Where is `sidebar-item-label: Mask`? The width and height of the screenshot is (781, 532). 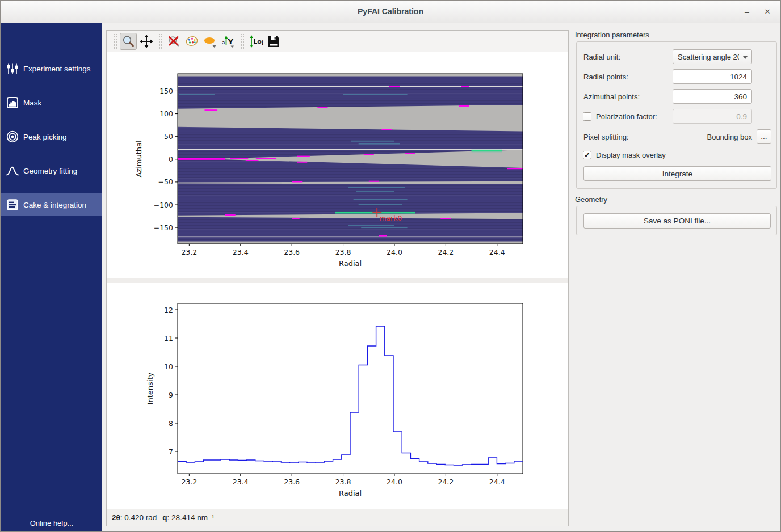 sidebar-item-label: Mask is located at coordinates (32, 103).